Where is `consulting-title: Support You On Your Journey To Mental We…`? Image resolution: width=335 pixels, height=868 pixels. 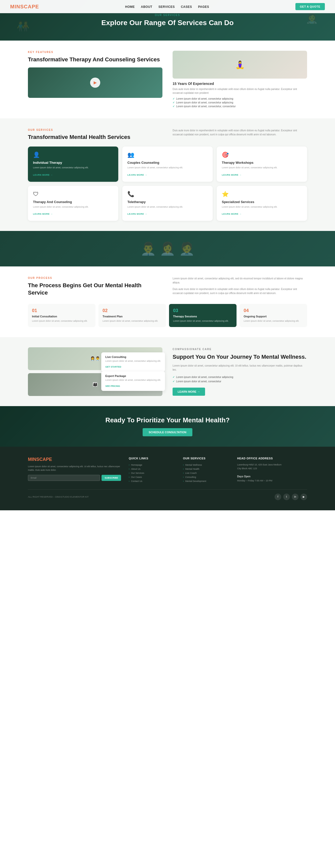
consulting-title: Support You On Your Journey To Mental We… is located at coordinates (240, 357).